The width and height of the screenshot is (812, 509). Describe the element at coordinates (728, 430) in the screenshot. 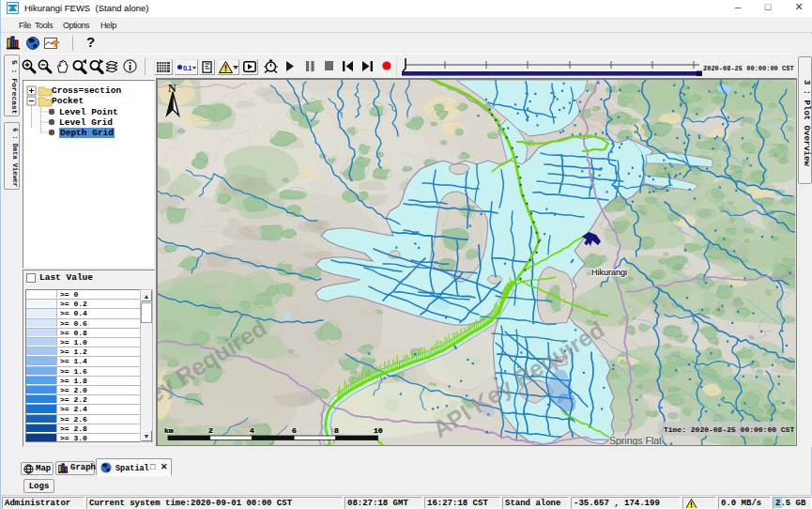

I see `svg-text: Time: 2020-08-25 00:00:00 CST` at that location.